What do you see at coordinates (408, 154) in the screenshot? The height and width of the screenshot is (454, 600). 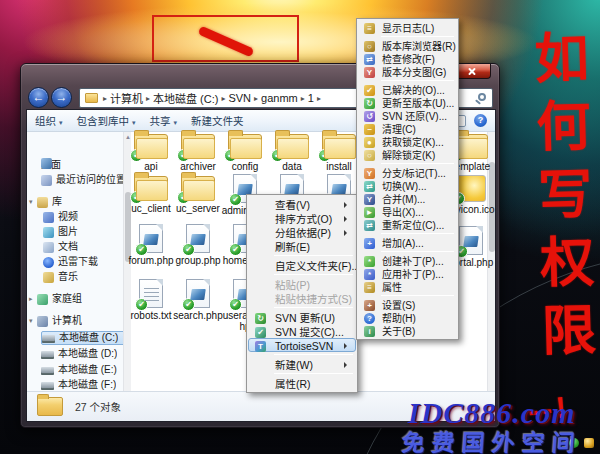 I see `submenu-item-release-lock: 解除锁定(K)` at bounding box center [408, 154].